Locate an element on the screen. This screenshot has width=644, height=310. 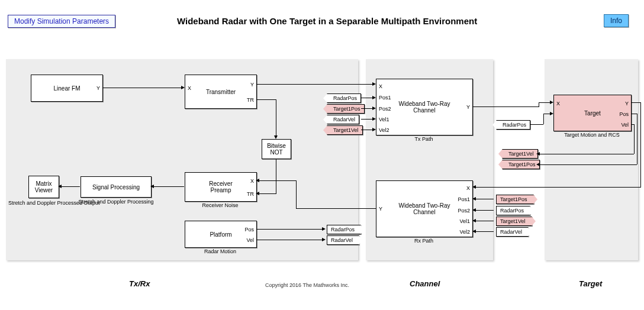
caption-tx-path: Tx Path is located at coordinates (424, 139).